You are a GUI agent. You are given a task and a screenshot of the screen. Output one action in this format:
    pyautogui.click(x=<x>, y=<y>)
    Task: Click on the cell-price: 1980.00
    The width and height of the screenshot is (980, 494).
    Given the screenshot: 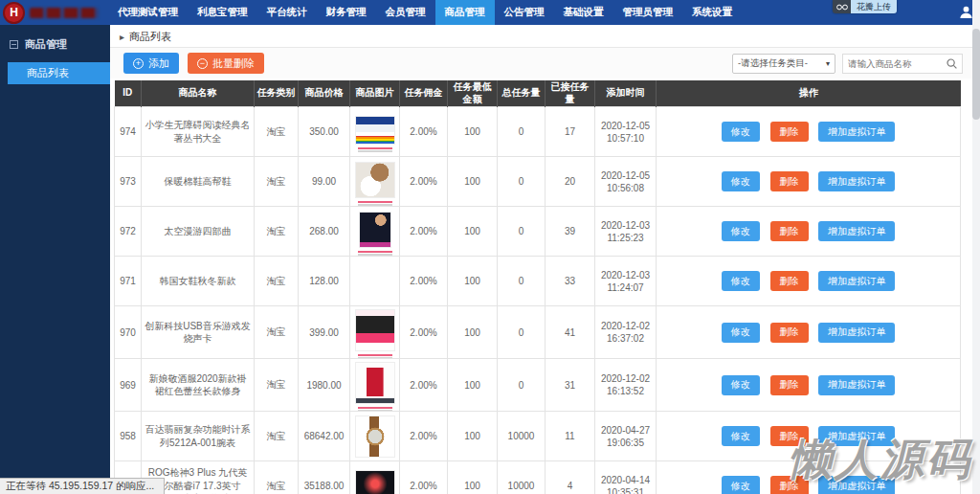 What is the action you would take?
    pyautogui.click(x=324, y=385)
    